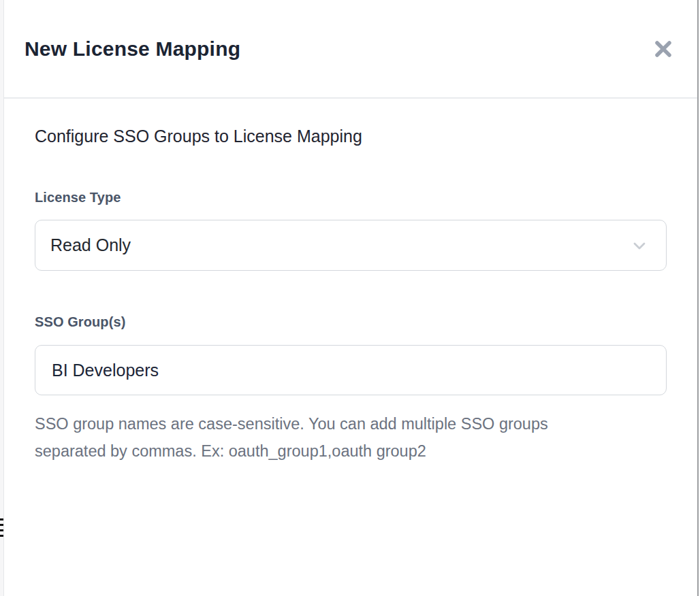  I want to click on license-type-selected-value: Read Only, so click(91, 245).